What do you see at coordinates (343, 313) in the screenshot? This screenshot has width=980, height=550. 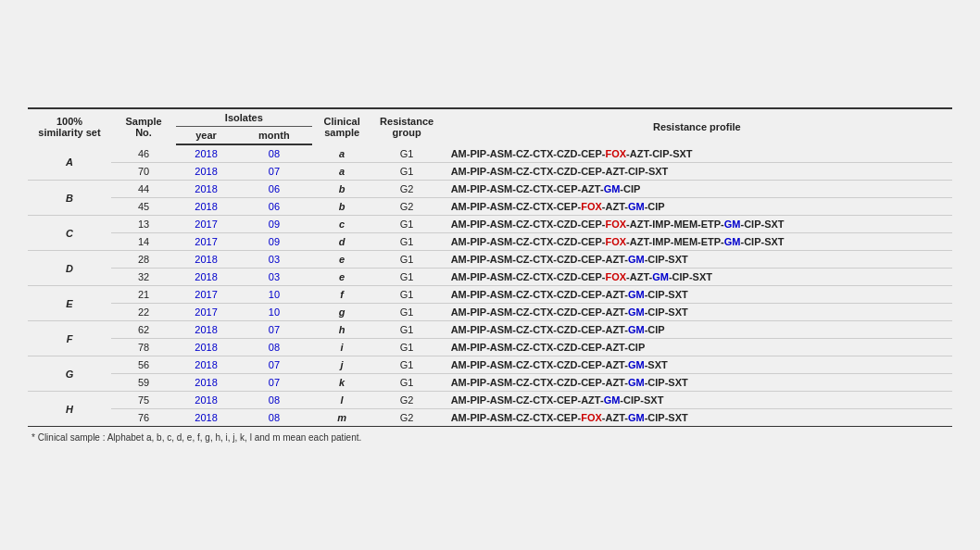 I see `clinical-sample: g` at bounding box center [343, 313].